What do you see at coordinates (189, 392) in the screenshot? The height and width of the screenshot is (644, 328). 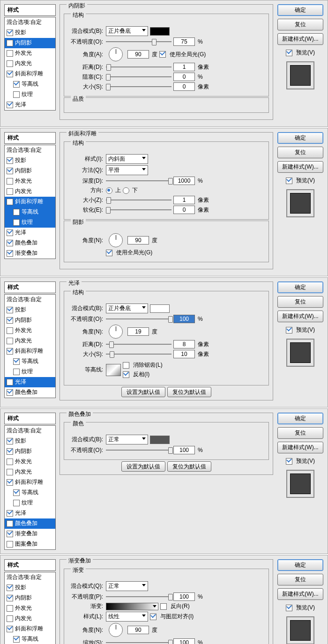 I see `reset-default-button: 复位为默认值` at bounding box center [189, 392].